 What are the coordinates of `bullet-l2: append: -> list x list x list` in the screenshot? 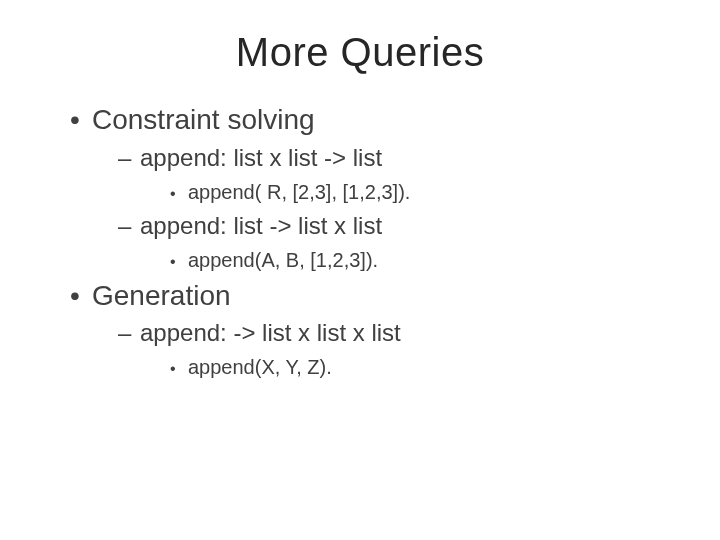 It's located at (399, 333).